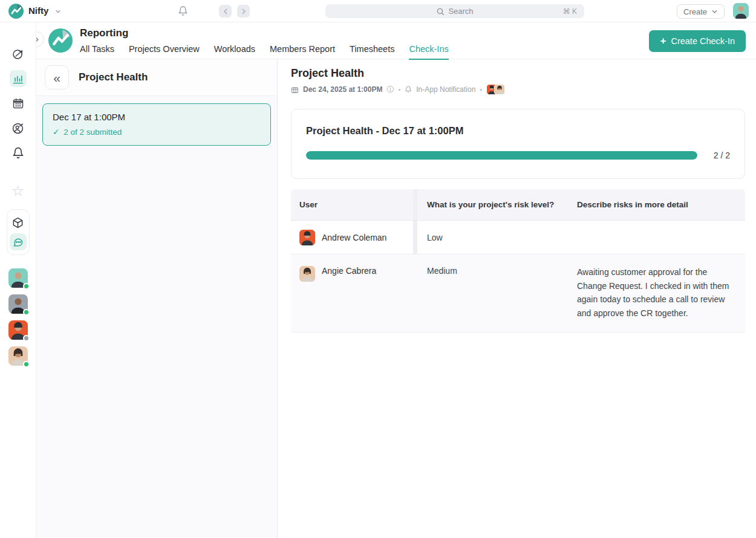 The image size is (756, 538). I want to click on info-icon: ⓘ, so click(390, 89).